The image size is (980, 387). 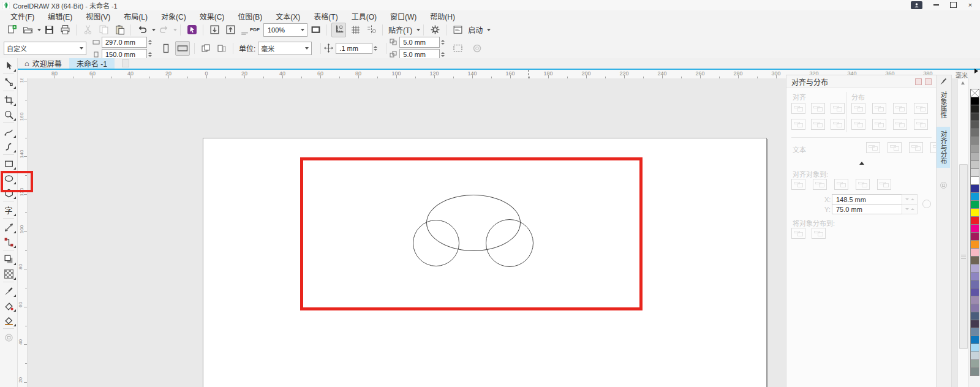 I want to click on new-tab-icon, so click(x=126, y=64).